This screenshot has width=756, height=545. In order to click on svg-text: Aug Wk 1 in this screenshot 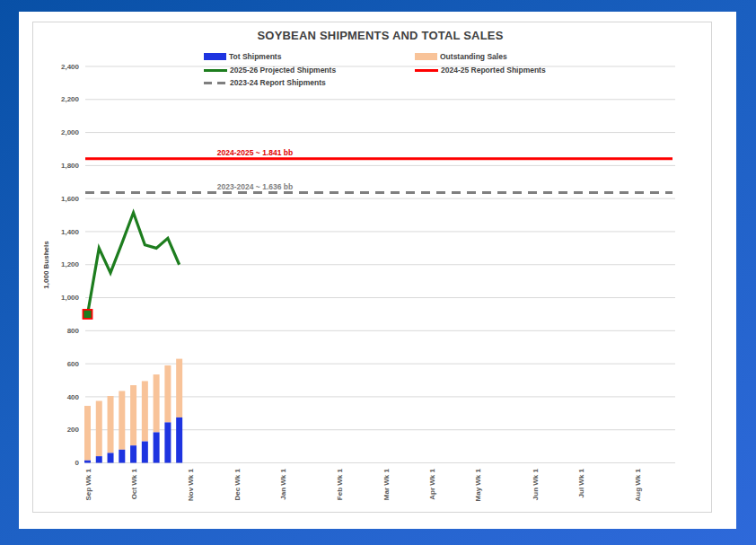, I will do `click(637, 485)`.